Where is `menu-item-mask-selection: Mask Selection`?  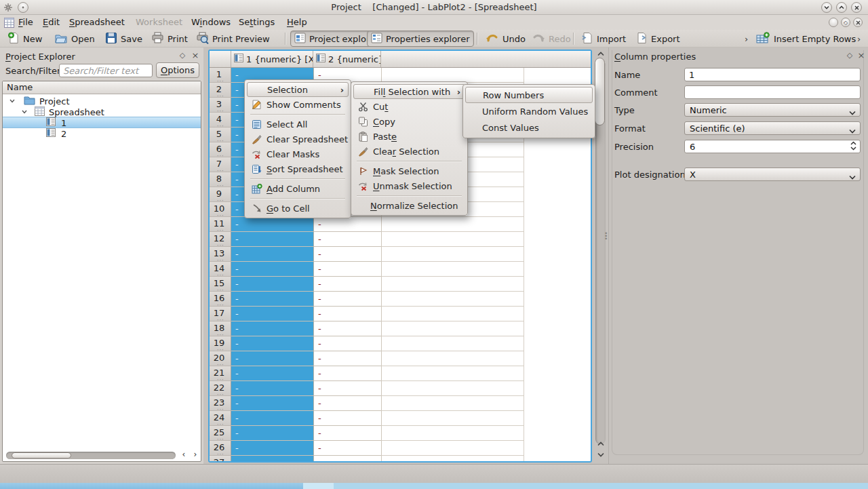 menu-item-mask-selection: Mask Selection is located at coordinates (410, 171).